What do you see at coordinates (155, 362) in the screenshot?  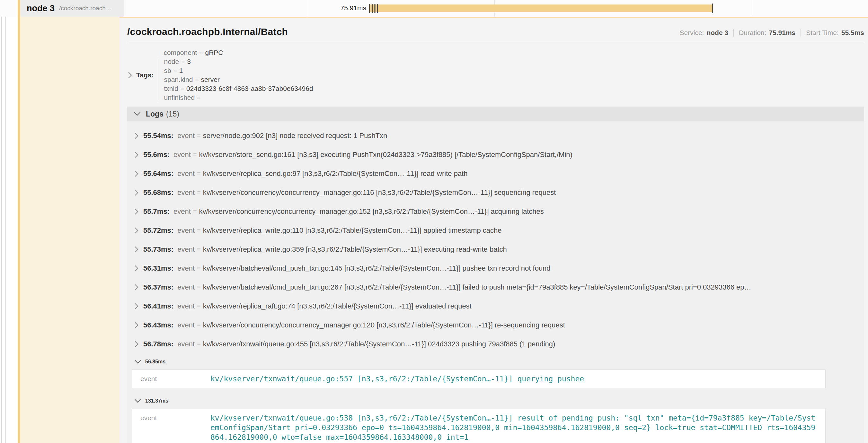 I see `log-timestamp: 56.85ms` at bounding box center [155, 362].